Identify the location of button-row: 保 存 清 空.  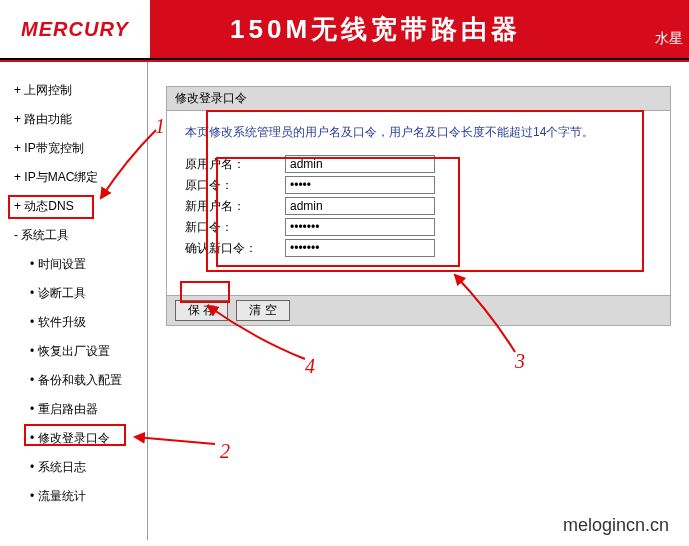
(418, 311).